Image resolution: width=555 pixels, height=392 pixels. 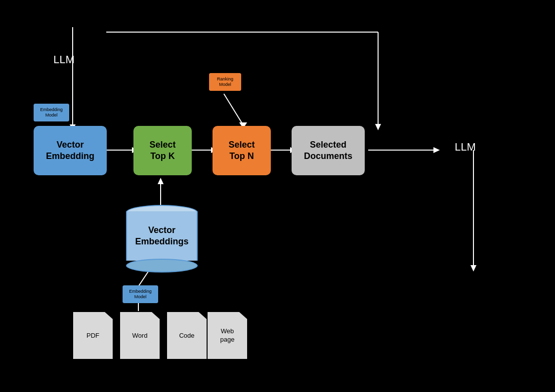 What do you see at coordinates (187, 336) in the screenshot?
I see `doc-code: Code` at bounding box center [187, 336].